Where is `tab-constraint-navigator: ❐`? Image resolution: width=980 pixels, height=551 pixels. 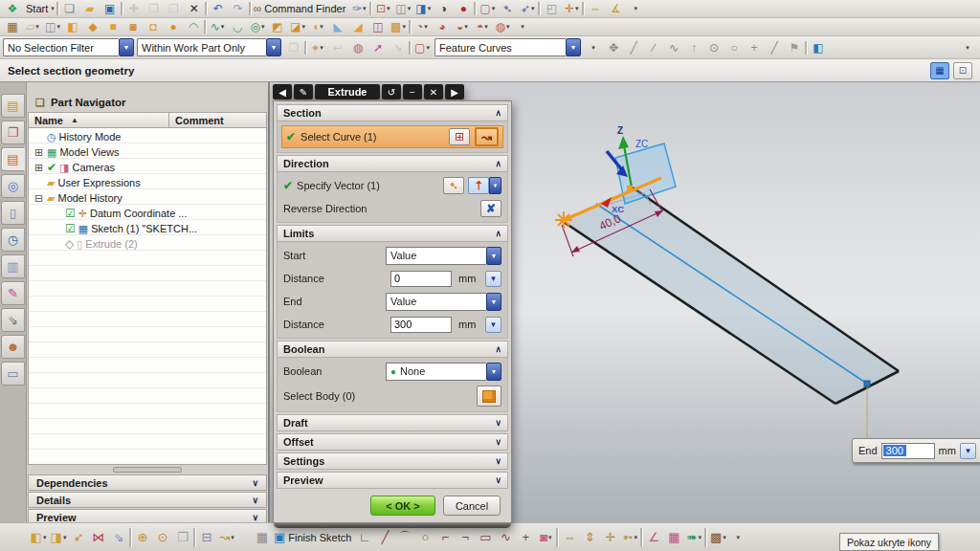
tab-constraint-navigator: ❐ is located at coordinates (13, 132).